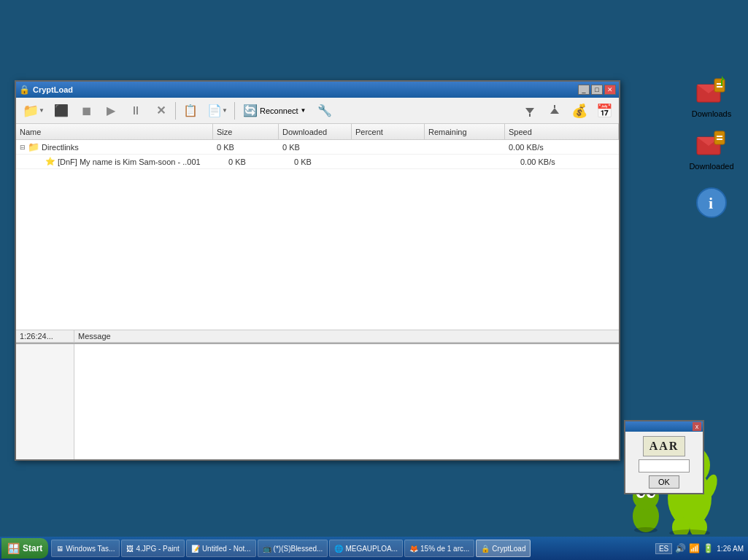  What do you see at coordinates (317, 132) in the screenshot?
I see `column-headers: Name Size Downloaded Percent Remaining S…` at bounding box center [317, 132].